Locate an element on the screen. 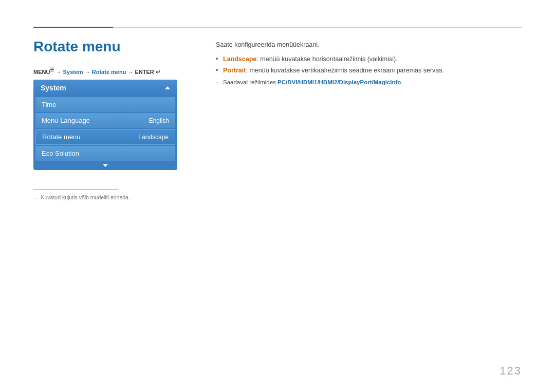 The image size is (555, 392). breadcrumb-system: System is located at coordinates (73, 72).